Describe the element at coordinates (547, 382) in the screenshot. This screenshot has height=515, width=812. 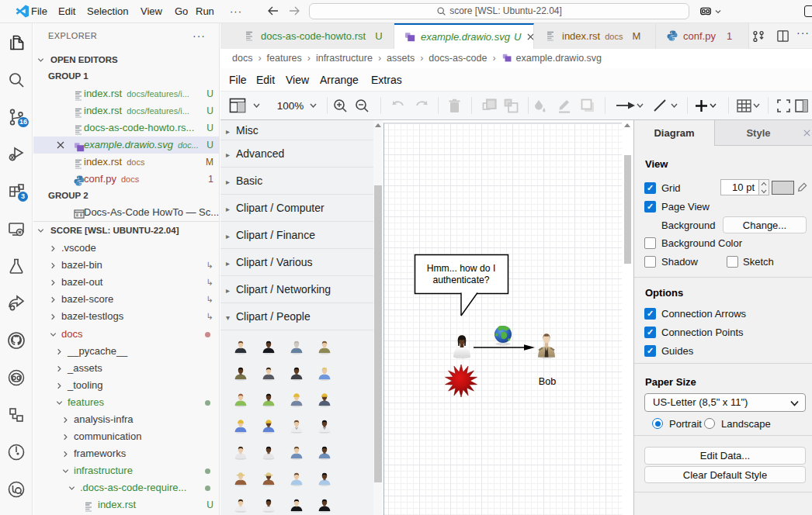
I see `svg-text: Bob` at that location.